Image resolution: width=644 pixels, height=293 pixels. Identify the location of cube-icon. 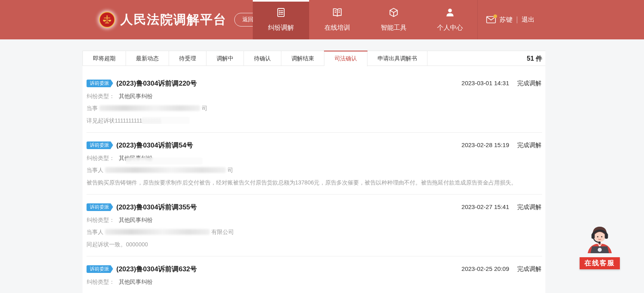
(394, 13).